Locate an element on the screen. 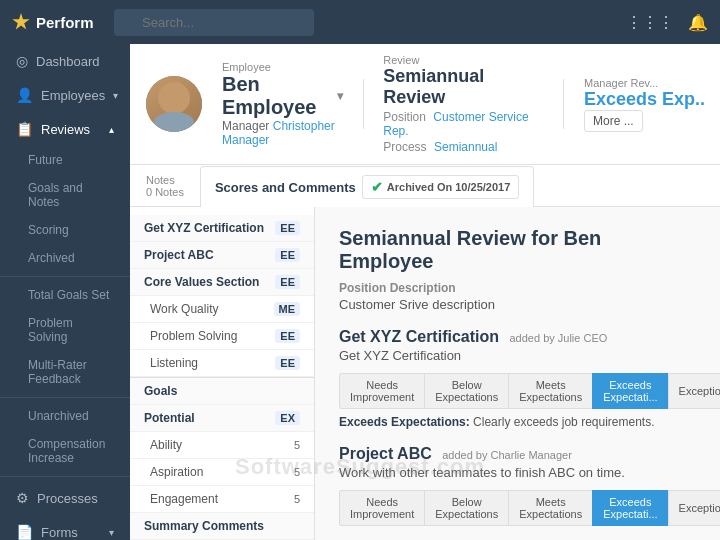  employee-dropdown-icon: ▾ is located at coordinates (340, 96).